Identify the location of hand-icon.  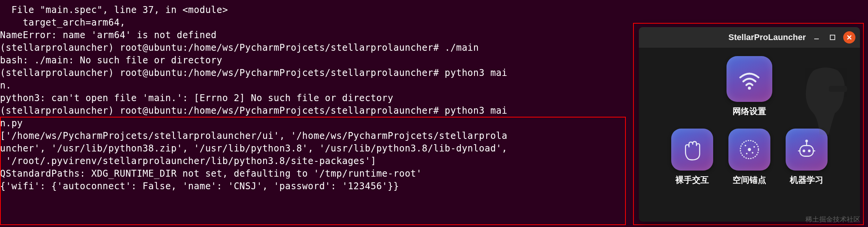
(692, 150).